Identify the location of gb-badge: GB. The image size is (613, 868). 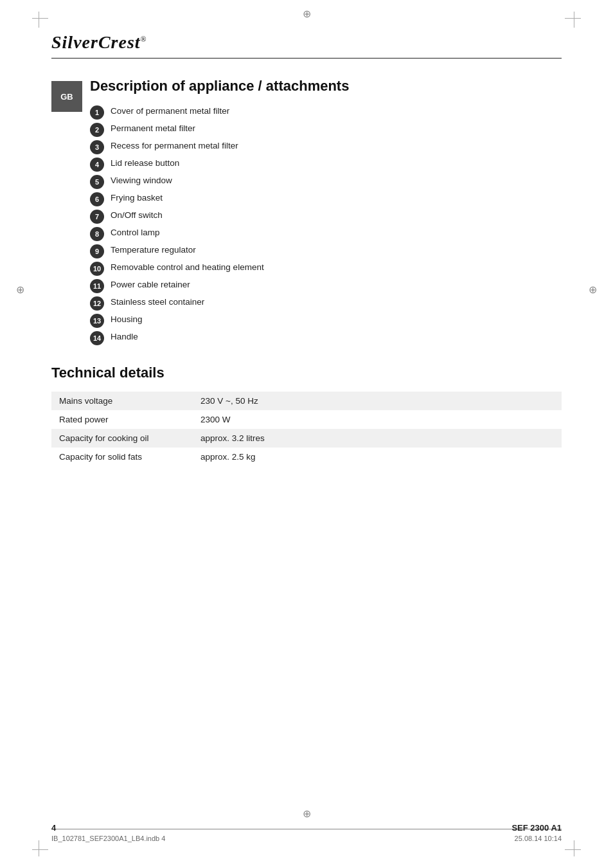
(67, 96).